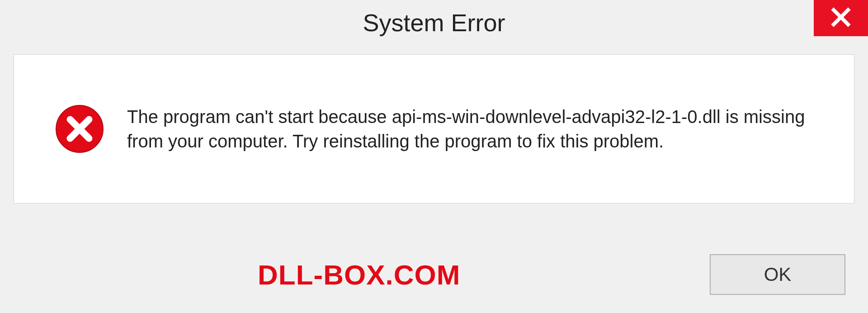  I want to click on footer: DLL-BOX.COM OK, so click(434, 275).